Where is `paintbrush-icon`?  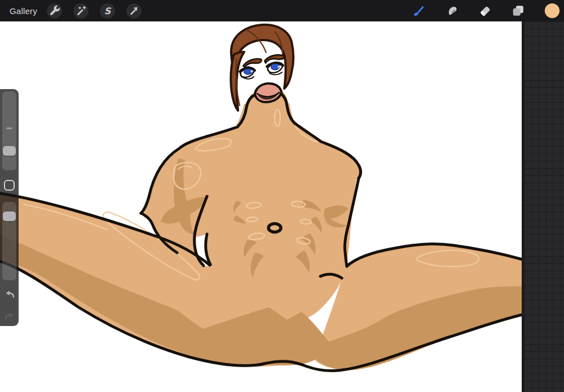
paintbrush-icon is located at coordinates (419, 11).